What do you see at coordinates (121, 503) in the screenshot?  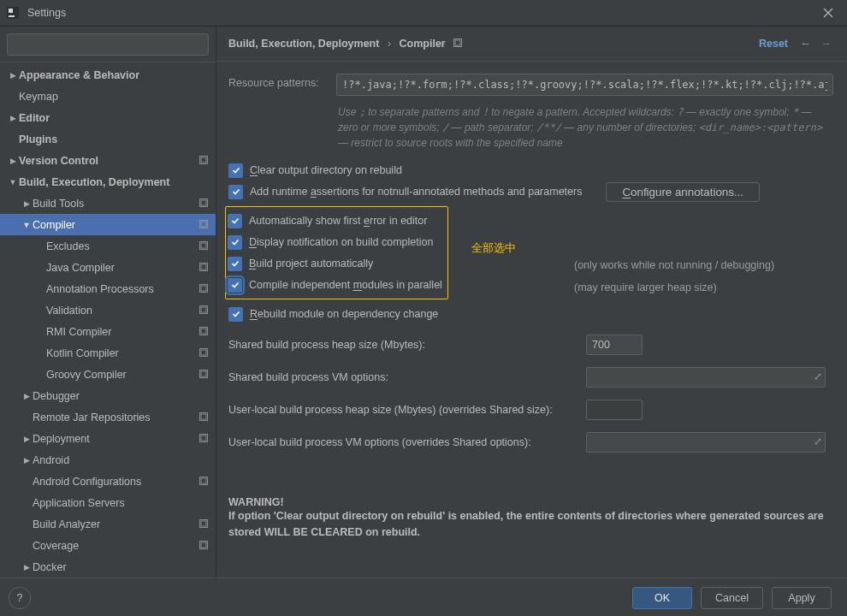 I see `sidebar-item-label: Application Servers` at bounding box center [121, 503].